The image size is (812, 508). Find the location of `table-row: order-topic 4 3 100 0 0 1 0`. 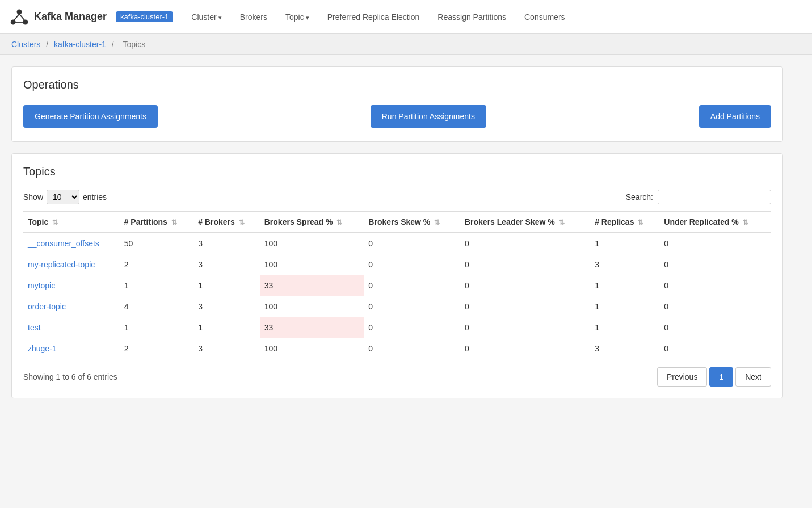

table-row: order-topic 4 3 100 0 0 1 0 is located at coordinates (397, 307).